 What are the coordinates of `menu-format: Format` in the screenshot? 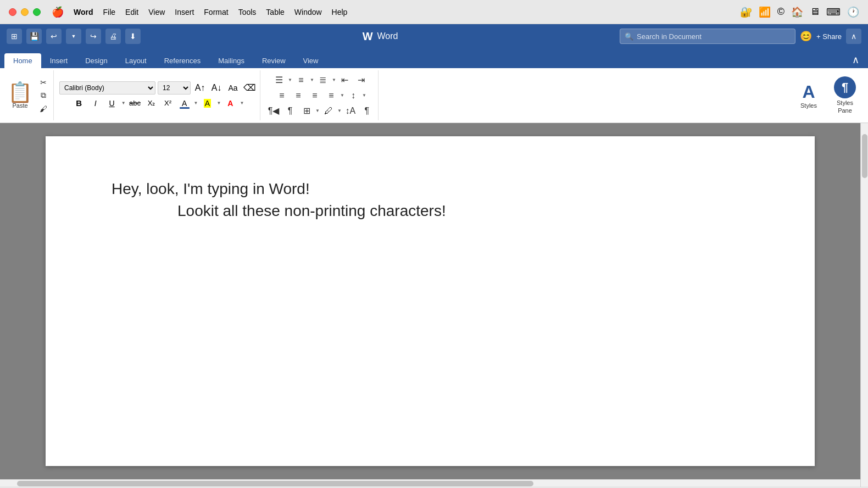 It's located at (216, 12).